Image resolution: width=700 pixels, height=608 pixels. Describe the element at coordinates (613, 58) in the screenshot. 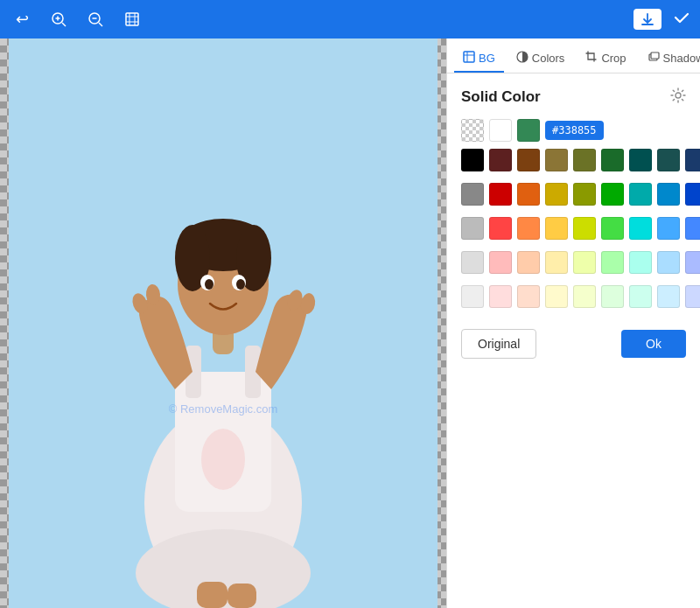

I see `tab-crop-label: Crop` at that location.